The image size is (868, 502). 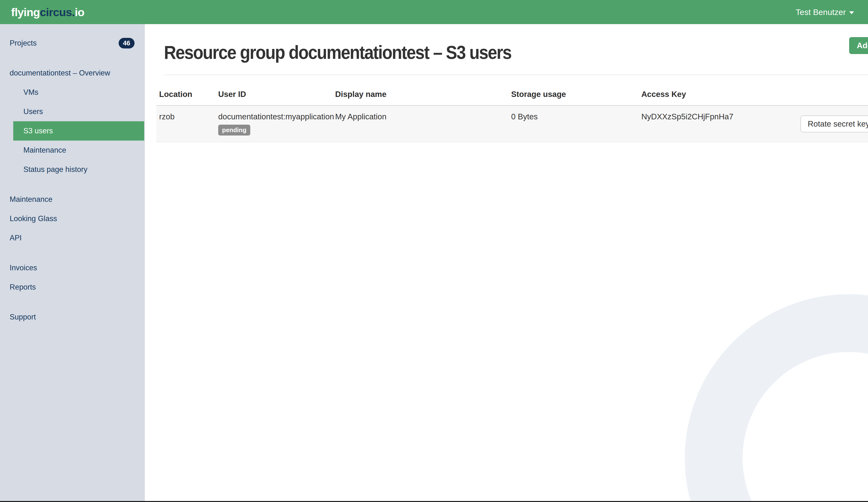 I want to click on sidebar-item-overview: documentationtest – Overview, so click(x=72, y=73).